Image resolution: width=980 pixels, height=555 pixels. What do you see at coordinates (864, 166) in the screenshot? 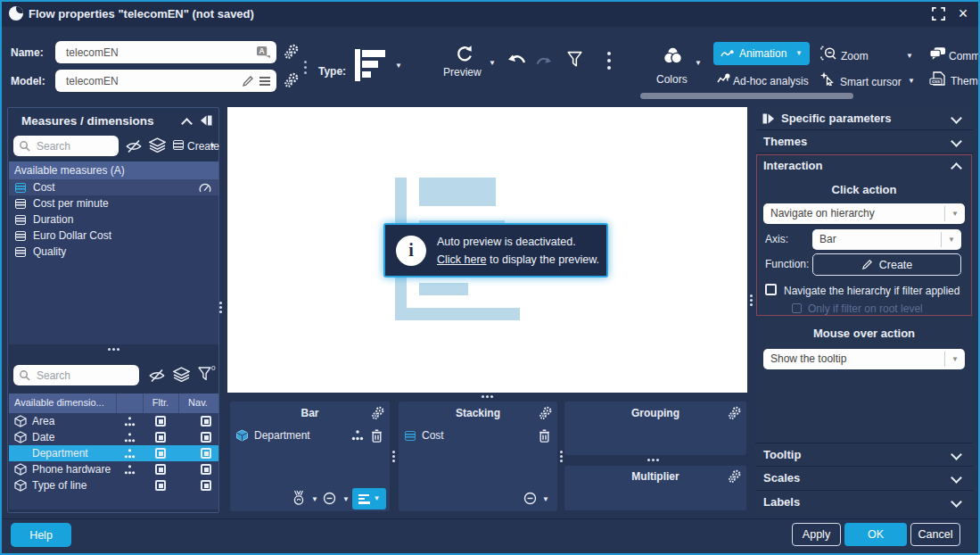
I see `section-interaction: Interaction` at bounding box center [864, 166].